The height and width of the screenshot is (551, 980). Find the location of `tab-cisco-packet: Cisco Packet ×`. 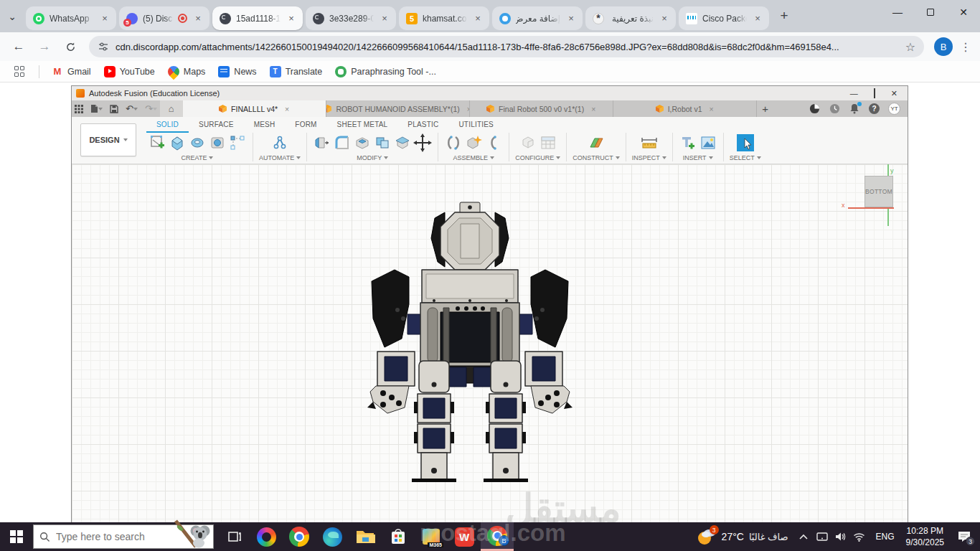

tab-cisco-packet: Cisco Packet × is located at coordinates (724, 19).